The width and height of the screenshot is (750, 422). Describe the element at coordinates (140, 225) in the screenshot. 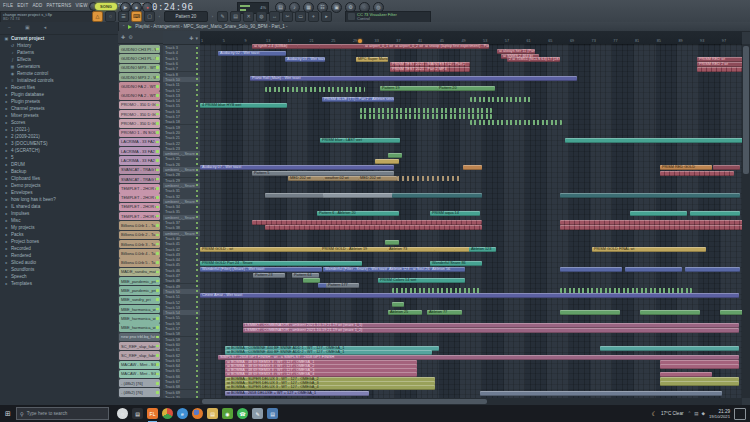

I see `picker-item: Billiona 0.0rb 1 - Ta` at that location.